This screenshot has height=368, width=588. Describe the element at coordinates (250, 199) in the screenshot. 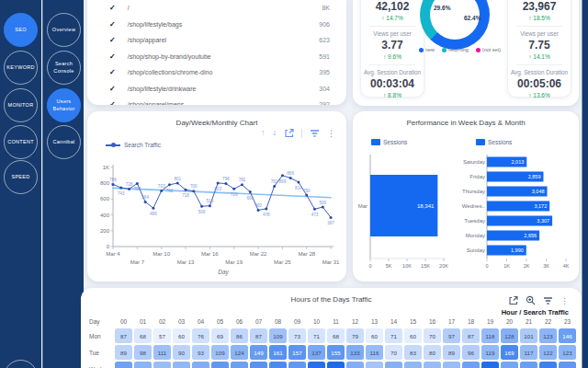

I see `svg-text: 691` at that location.